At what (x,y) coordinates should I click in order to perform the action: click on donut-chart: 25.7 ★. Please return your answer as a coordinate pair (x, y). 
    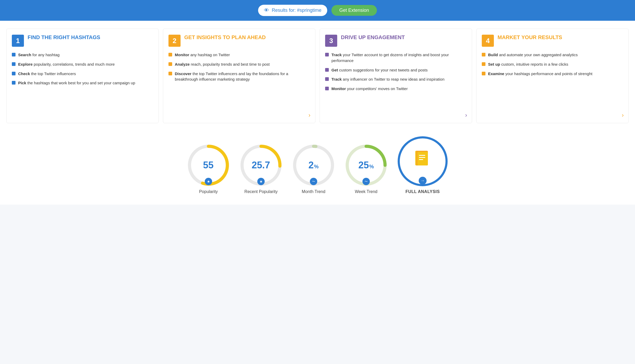
    Looking at the image, I should click on (261, 165).